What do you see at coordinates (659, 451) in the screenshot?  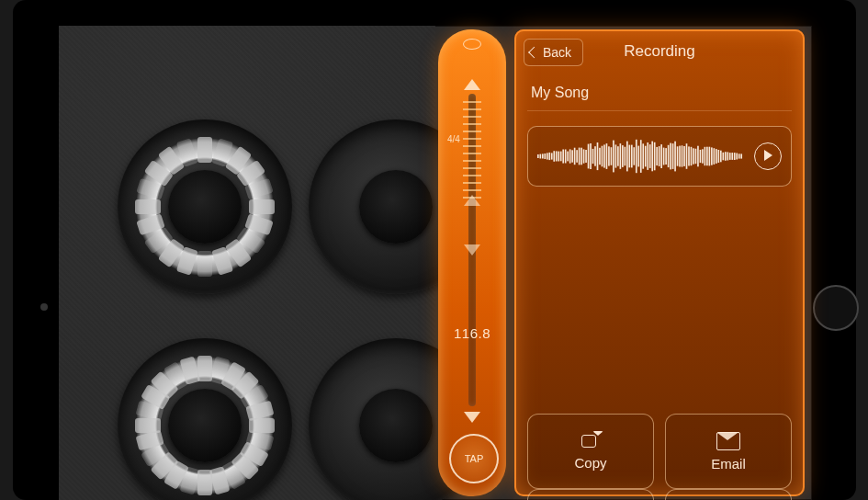 I see `action-row-1: Copy Email` at bounding box center [659, 451].